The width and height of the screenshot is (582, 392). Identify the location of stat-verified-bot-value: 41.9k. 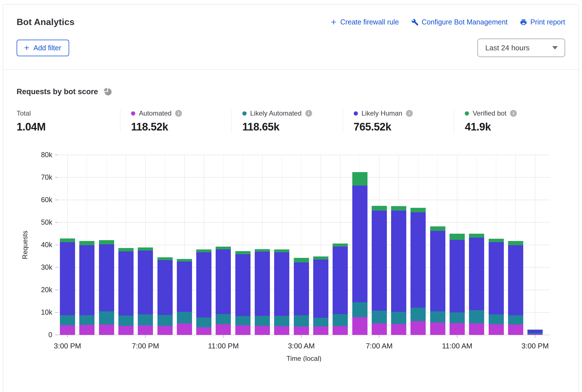
(512, 127).